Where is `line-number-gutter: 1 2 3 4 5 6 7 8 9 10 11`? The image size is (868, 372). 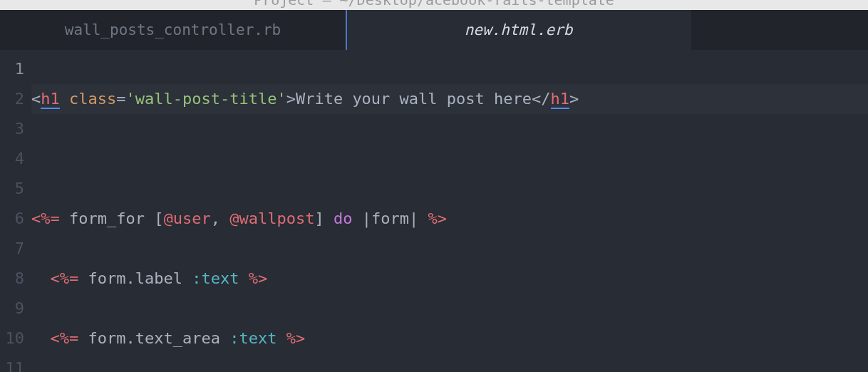
line-number-gutter: 1 2 3 4 5 6 7 8 9 10 11 is located at coordinates (16, 211).